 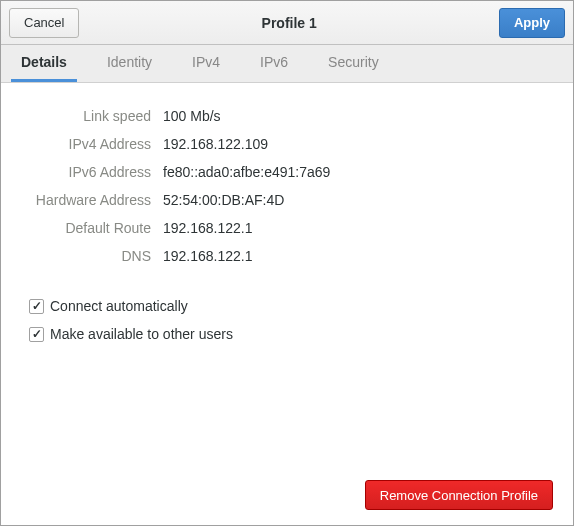 What do you see at coordinates (532, 23) in the screenshot?
I see `apply-button: Apply` at bounding box center [532, 23].